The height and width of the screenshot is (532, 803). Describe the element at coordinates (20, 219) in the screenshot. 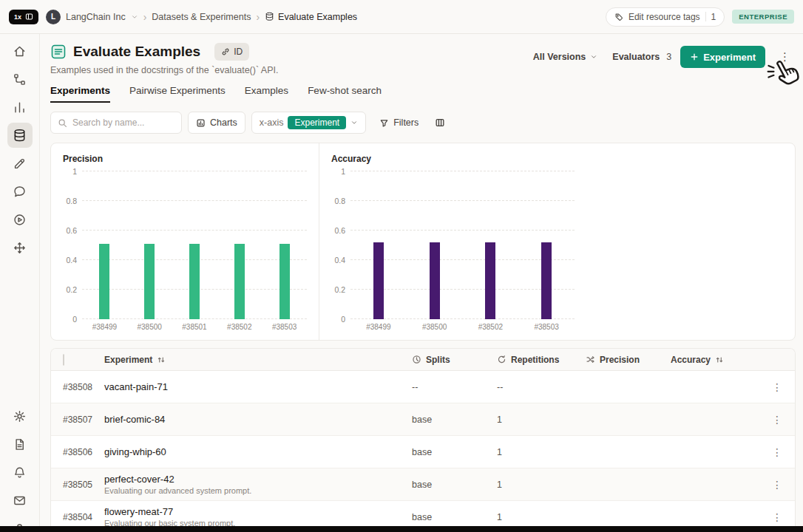

I see `sidebar-item-playground` at that location.